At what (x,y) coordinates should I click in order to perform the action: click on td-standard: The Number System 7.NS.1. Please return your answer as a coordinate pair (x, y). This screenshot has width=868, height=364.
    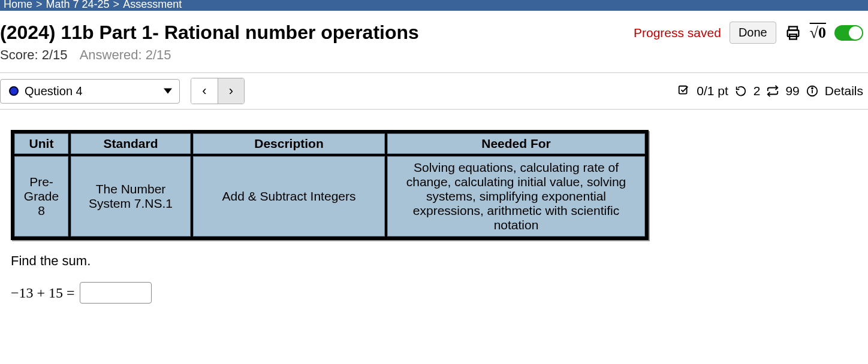
    Looking at the image, I should click on (131, 196).